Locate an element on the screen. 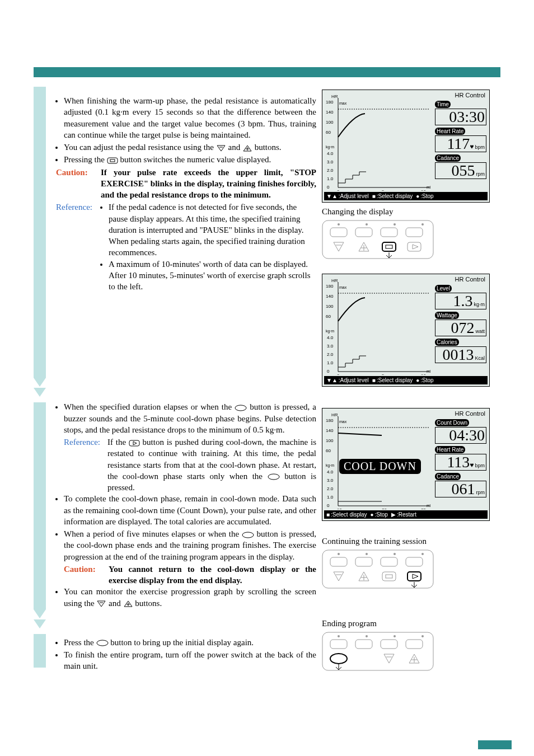 This screenshot has width=534, height=756. rect-button-icon is located at coordinates (113, 161).